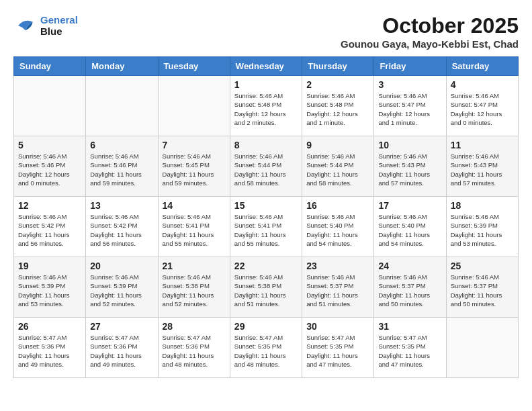  Describe the element at coordinates (193, 167) in the screenshot. I see `day-cell: 7Sunrise: 5:46 AM Sunset: 5:45 PM Daylig…` at that location.